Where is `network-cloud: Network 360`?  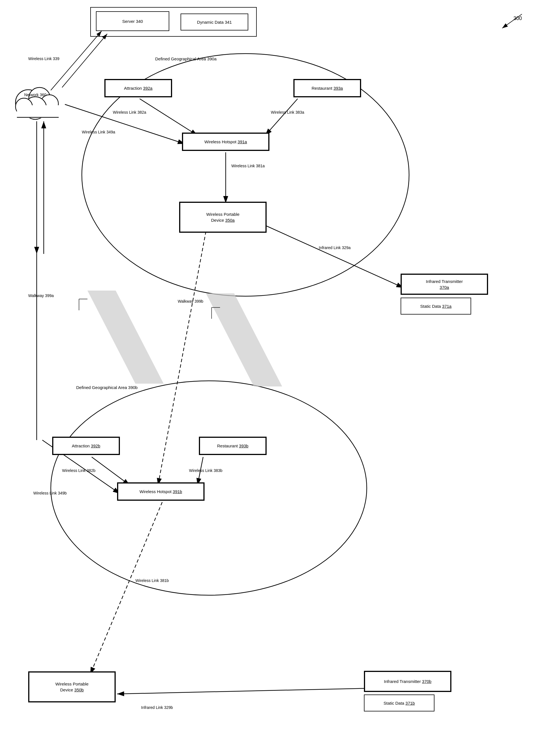 network-cloud: Network 360 is located at coordinates (35, 99).